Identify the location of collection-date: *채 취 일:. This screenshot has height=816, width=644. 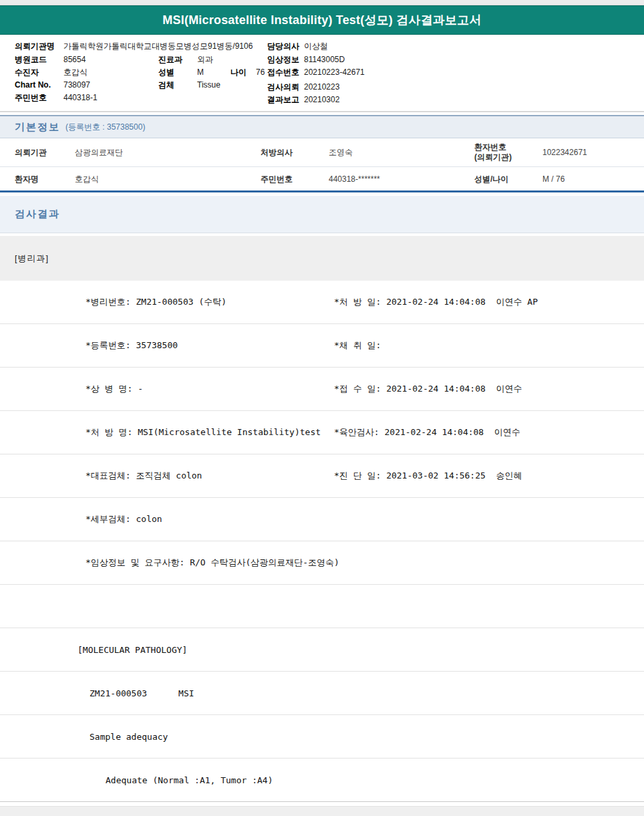
(357, 346).